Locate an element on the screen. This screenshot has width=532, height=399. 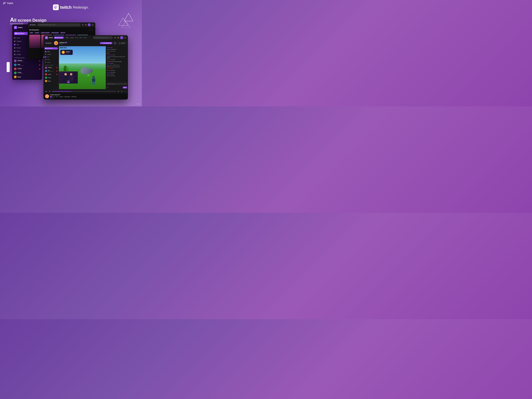
twitch-logo-icon is located at coordinates (56, 7).